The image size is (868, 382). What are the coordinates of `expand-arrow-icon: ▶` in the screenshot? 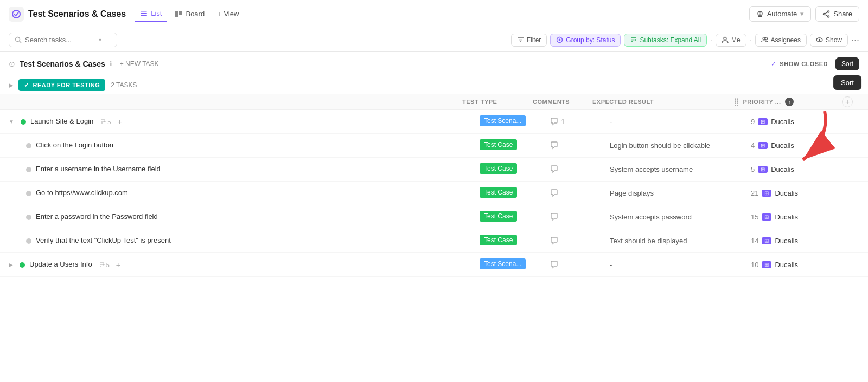 It's located at (11, 264).